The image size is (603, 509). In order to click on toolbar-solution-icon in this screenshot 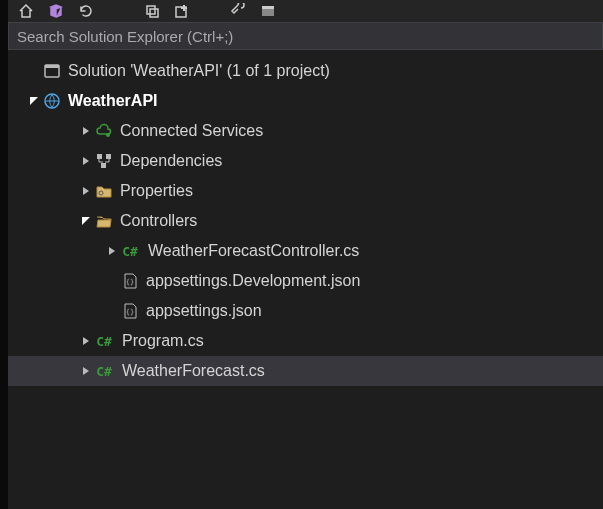, I will do `click(56, 11)`.